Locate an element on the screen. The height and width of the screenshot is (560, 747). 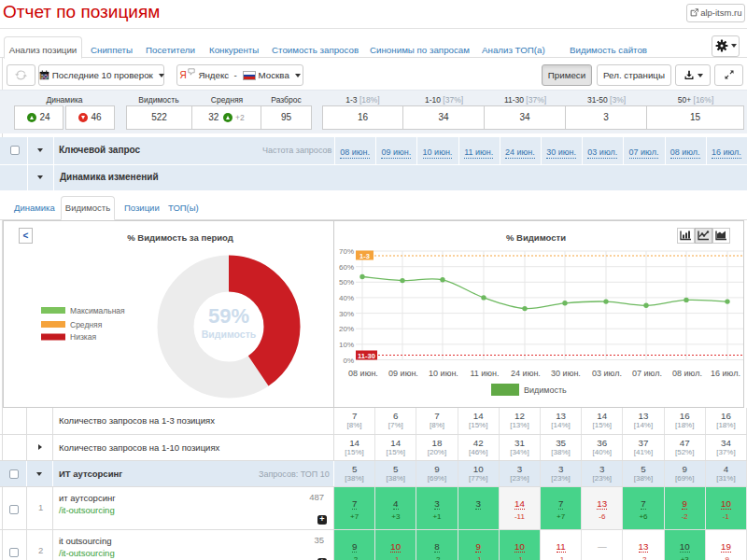
svg-text: Низкая is located at coordinates (83, 337).